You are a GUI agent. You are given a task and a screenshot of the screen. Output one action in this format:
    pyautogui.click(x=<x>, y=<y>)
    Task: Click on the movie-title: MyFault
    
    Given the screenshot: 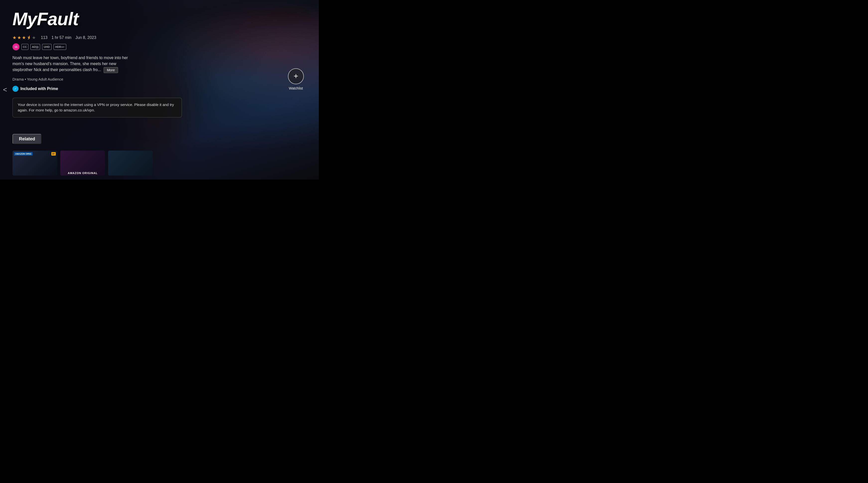 What is the action you would take?
    pyautogui.click(x=159, y=19)
    